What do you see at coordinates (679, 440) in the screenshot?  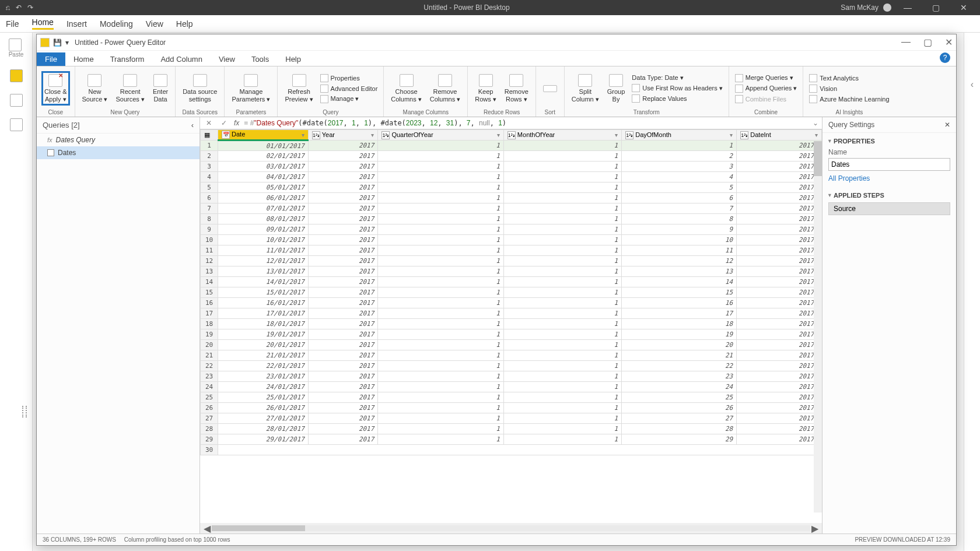 I see `cell-day: 29` at bounding box center [679, 440].